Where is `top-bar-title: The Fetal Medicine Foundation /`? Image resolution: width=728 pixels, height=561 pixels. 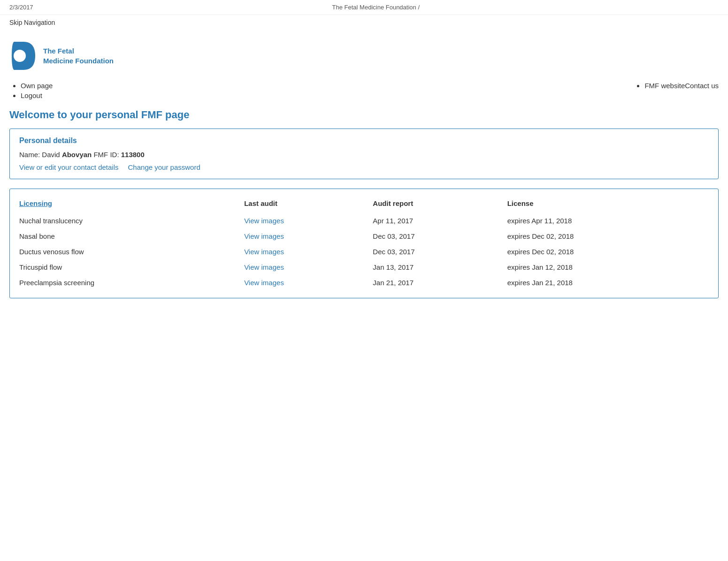
top-bar-title: The Fetal Medicine Foundation / is located at coordinates (376, 8).